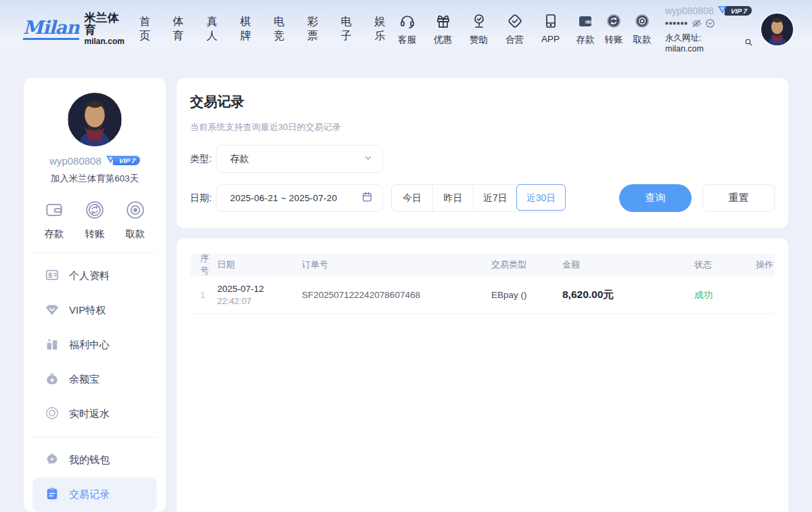 This screenshot has width=812, height=512. What do you see at coordinates (95, 438) in the screenshot?
I see `sidebar-divider` at bounding box center [95, 438].